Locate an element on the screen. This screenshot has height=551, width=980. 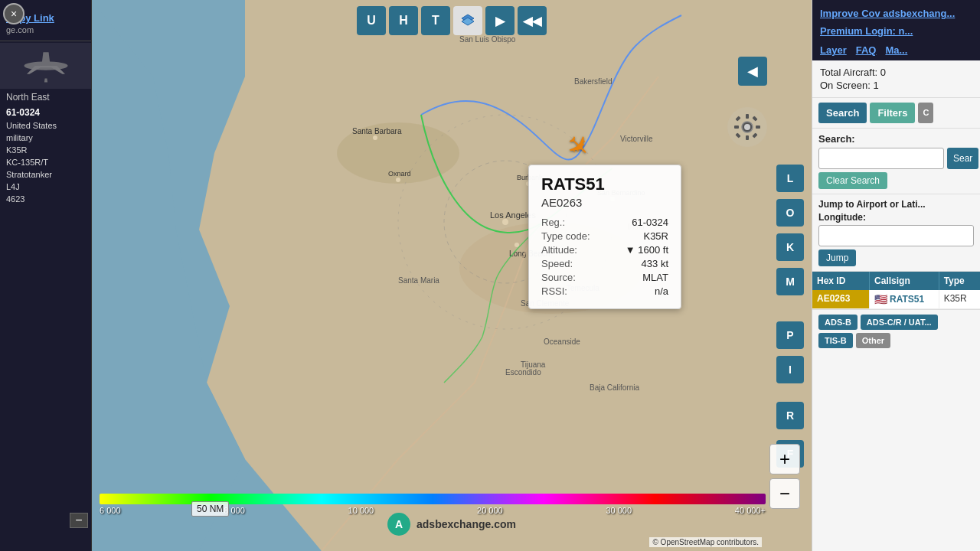
td-type: K35R is located at coordinates (960, 299).